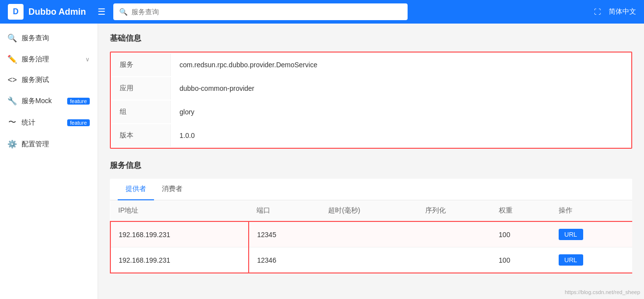 Image resolution: width=644 pixels, height=299 pixels. Describe the element at coordinates (172, 190) in the screenshot. I see `tab-consumers: 消费者` at that location.